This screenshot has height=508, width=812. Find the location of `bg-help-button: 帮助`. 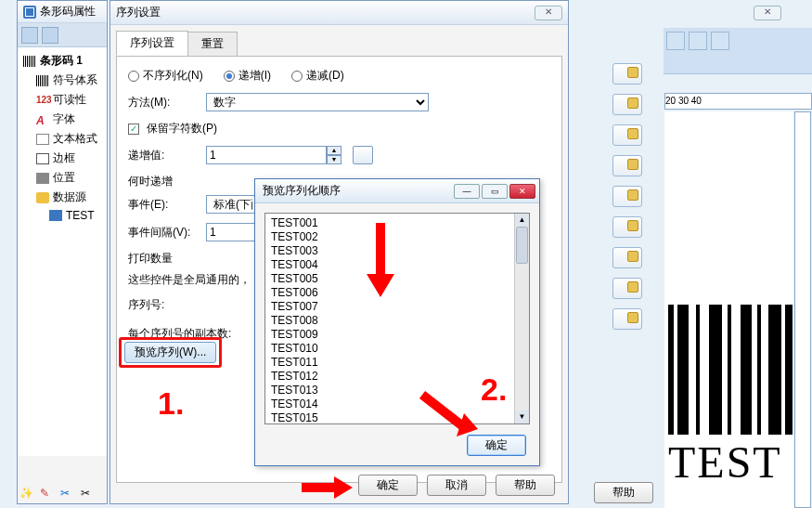

bg-help-button: 帮助 is located at coordinates (624, 492).